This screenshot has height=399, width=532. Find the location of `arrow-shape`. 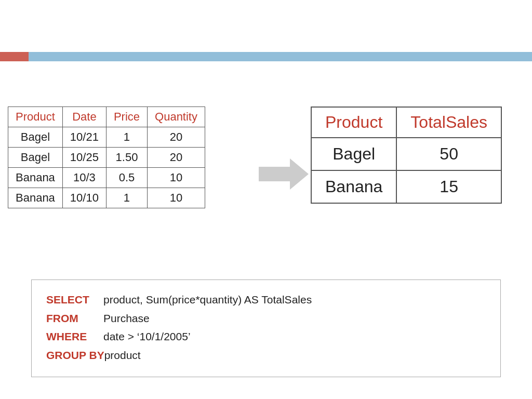

arrow-shape is located at coordinates (284, 174).